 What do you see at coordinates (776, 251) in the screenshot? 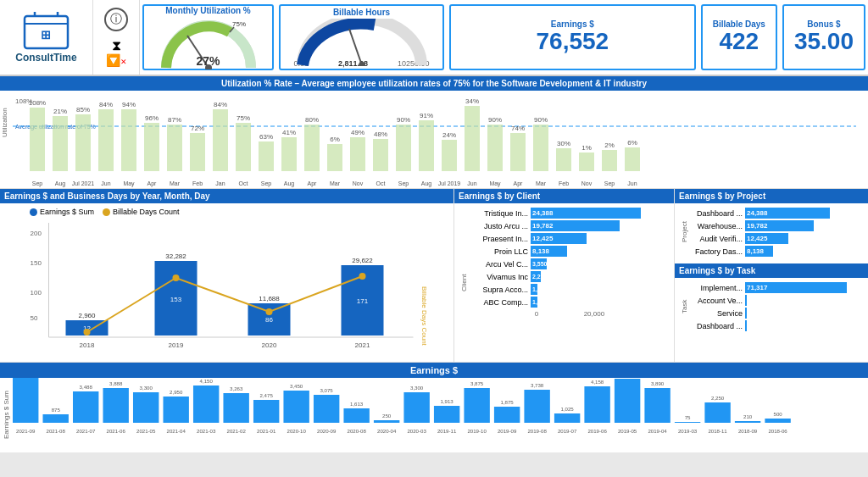
I see `project-row-4: Factory Das... 8,138` at bounding box center [776, 251].